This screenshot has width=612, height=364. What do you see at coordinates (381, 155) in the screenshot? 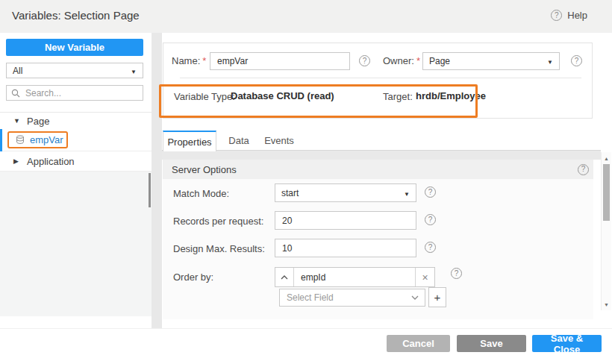
I see `tab-content-gap` at bounding box center [381, 155].